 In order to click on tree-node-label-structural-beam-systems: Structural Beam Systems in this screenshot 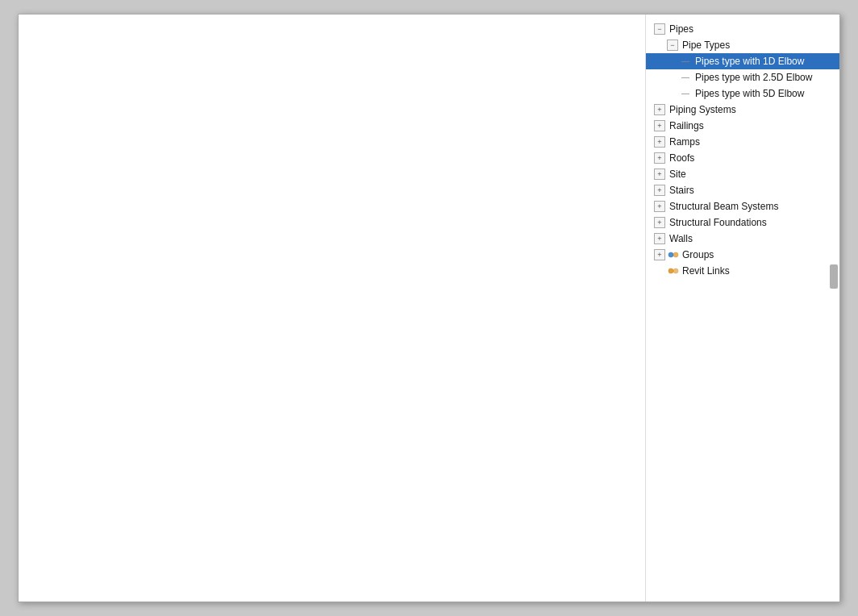, I will do `click(724, 206)`.